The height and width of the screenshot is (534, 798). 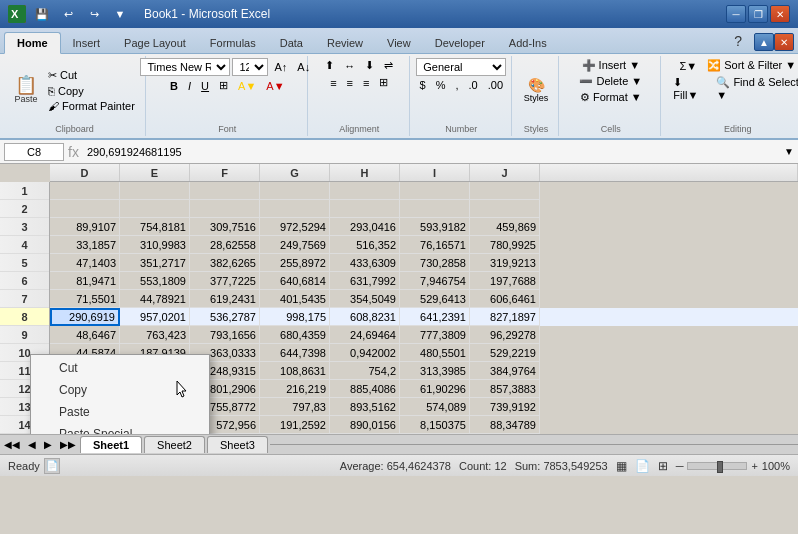 I want to click on close-btn: ✕, so click(x=780, y=14).